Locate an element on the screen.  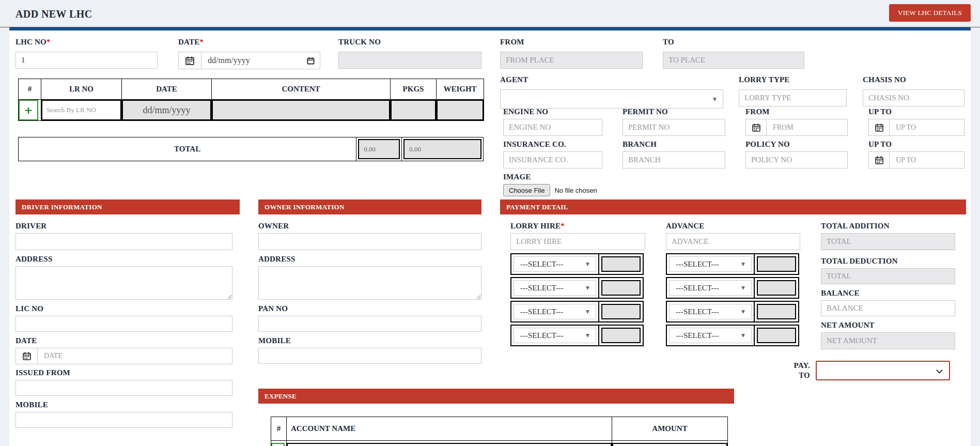
balance-input is located at coordinates (888, 308).